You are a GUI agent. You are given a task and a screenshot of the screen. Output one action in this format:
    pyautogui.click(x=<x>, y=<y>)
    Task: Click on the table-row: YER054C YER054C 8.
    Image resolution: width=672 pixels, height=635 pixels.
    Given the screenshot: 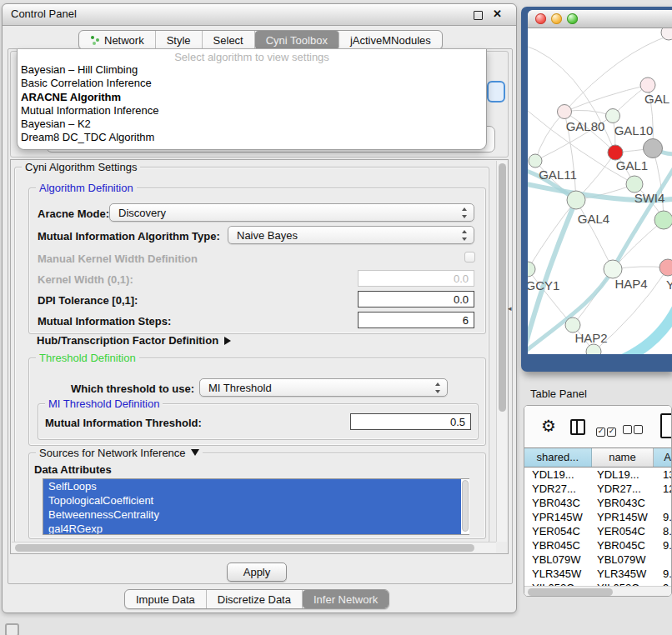 What is the action you would take?
    pyautogui.click(x=598, y=532)
    